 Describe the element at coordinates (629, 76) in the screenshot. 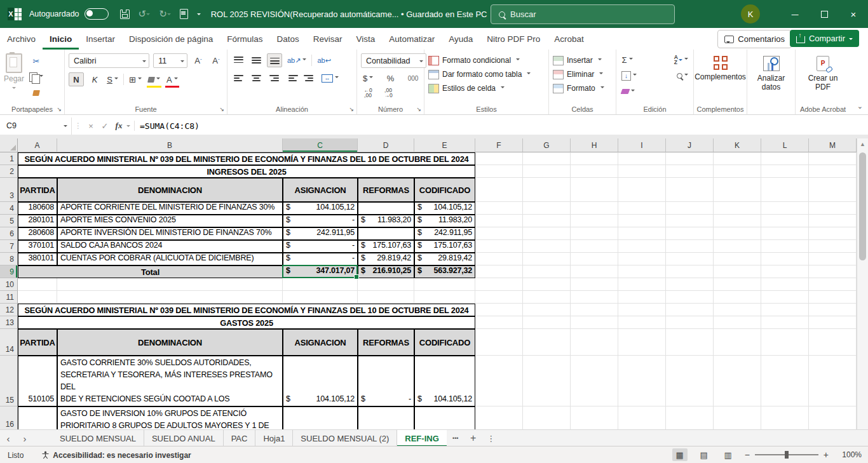

I see `fill-button: ↓` at that location.